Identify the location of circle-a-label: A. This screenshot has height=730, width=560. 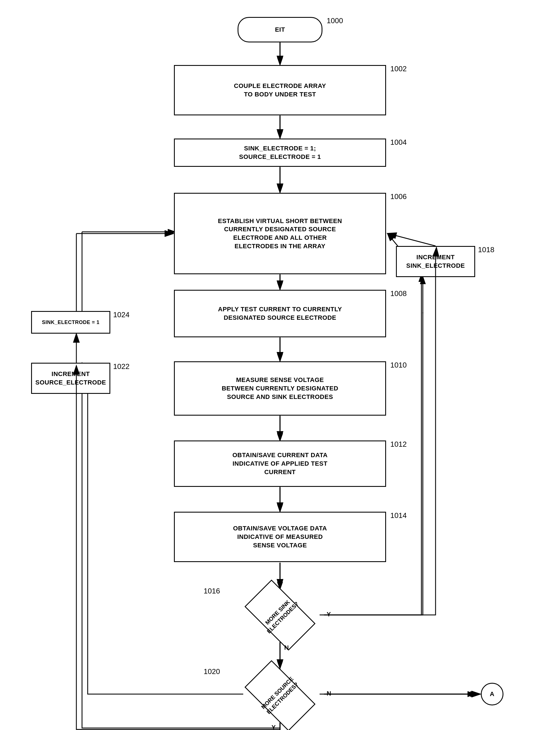
(492, 694).